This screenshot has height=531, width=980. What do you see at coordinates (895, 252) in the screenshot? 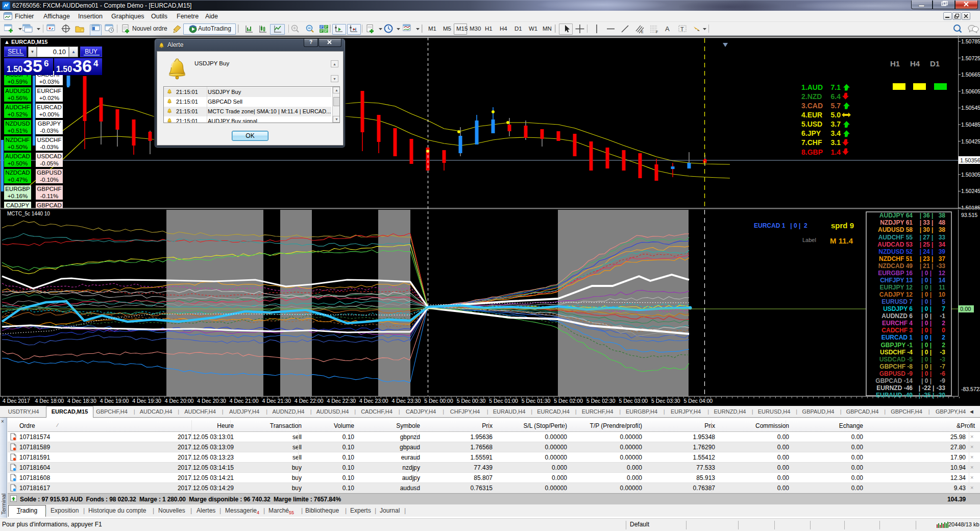
I see `svg-text: NZDUSD 52` at bounding box center [895, 252].